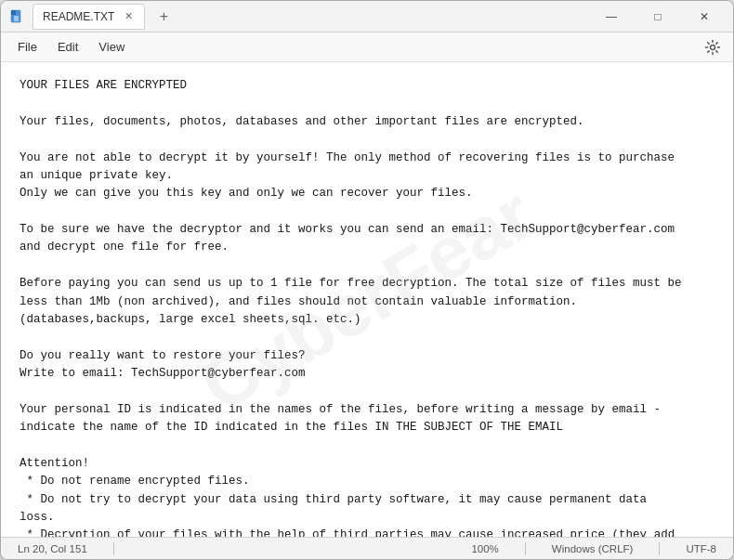  Describe the element at coordinates (367, 47) in the screenshot. I see `menu-bar: File Edit View` at that location.